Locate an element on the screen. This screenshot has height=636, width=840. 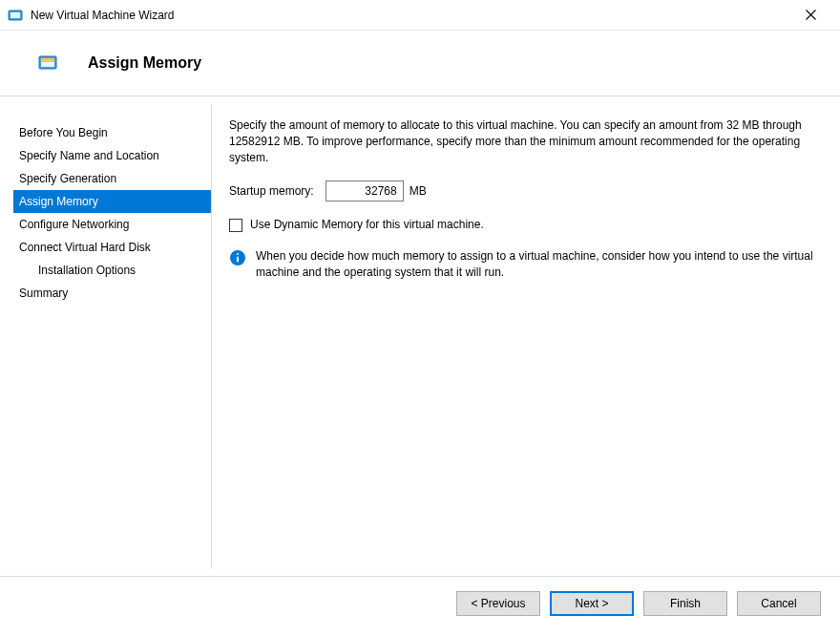
finish-button: Finish is located at coordinates (685, 604).